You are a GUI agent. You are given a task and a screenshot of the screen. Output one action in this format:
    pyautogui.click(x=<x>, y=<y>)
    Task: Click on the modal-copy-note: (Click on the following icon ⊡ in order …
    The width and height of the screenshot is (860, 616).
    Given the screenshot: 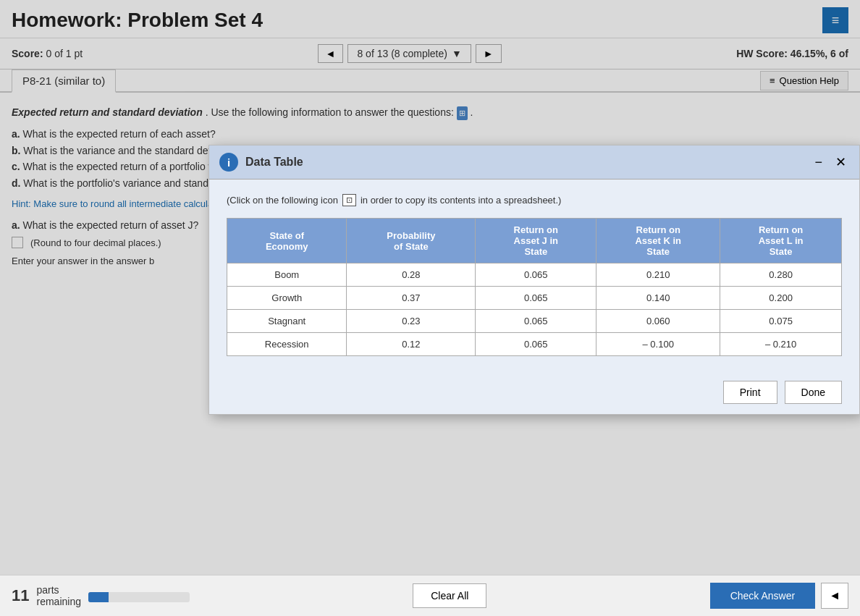 What is the action you would take?
    pyautogui.click(x=534, y=200)
    